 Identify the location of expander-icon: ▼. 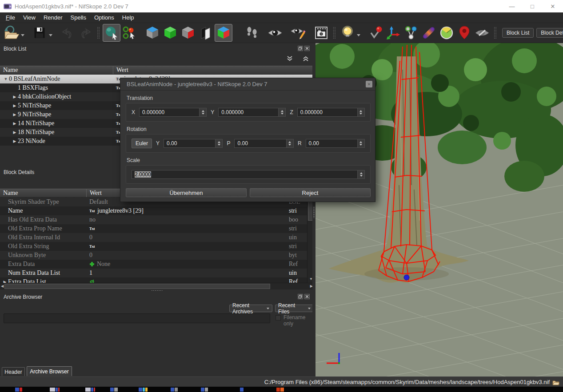
(6, 79).